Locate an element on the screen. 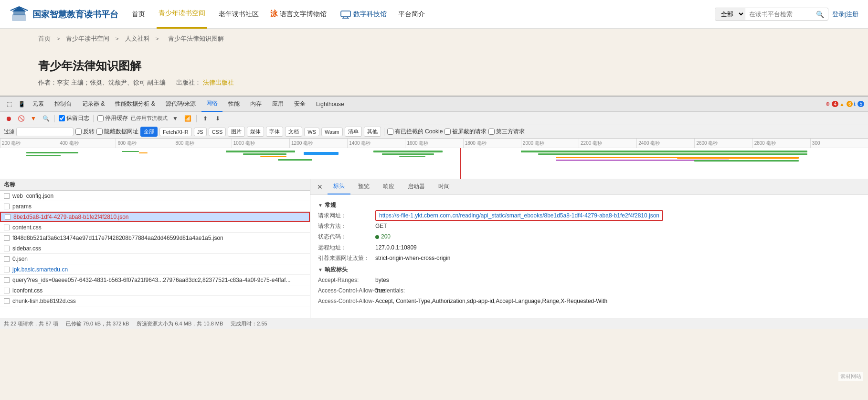  filter-wasm: Wasm is located at coordinates (332, 132).